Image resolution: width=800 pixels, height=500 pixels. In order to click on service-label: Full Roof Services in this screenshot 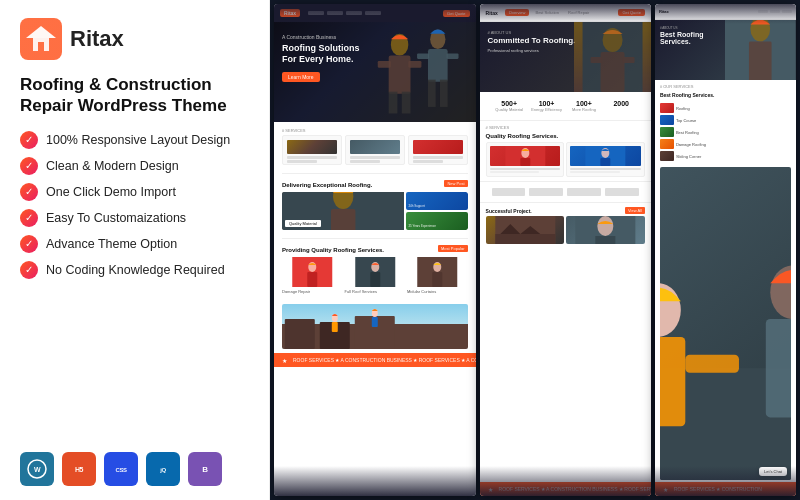, I will do `click(376, 292)`.